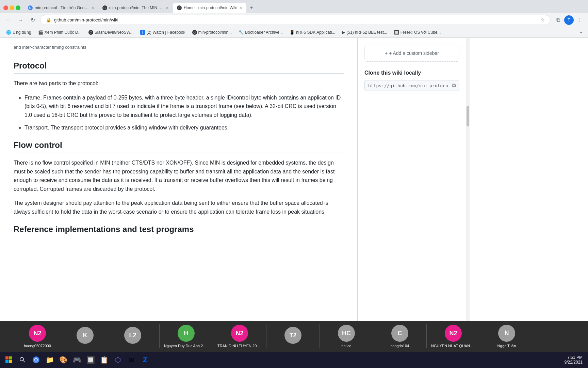 The width and height of the screenshot is (588, 368). I want to click on maximize-window-btn, so click(18, 8).